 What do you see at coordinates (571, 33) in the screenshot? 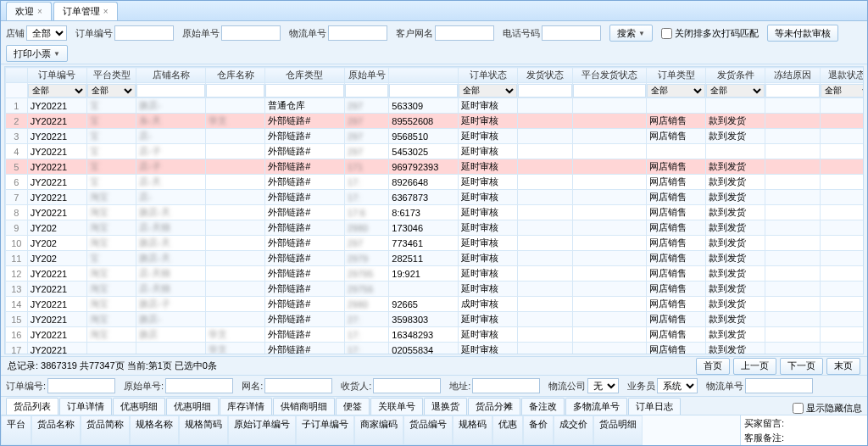
I see `phone-input` at bounding box center [571, 33].